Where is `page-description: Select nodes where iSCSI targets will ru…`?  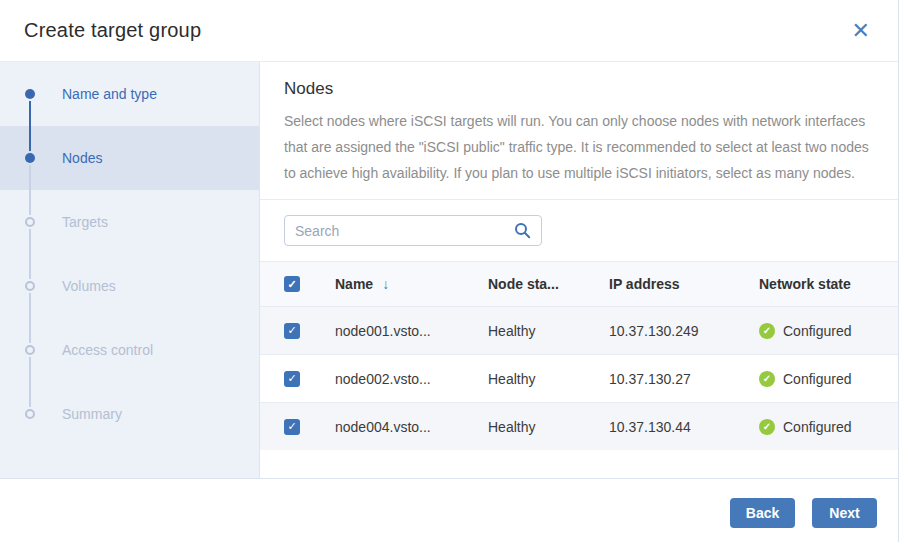
page-description: Select nodes where iSCSI targets will ru… is located at coordinates (577, 147).